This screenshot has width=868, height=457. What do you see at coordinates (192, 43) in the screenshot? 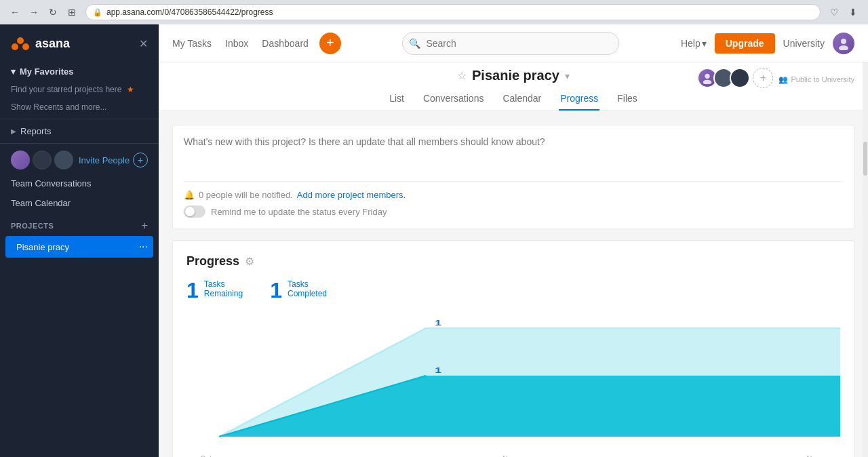
I see `topbar-my-tasks: My Tasks` at bounding box center [192, 43].